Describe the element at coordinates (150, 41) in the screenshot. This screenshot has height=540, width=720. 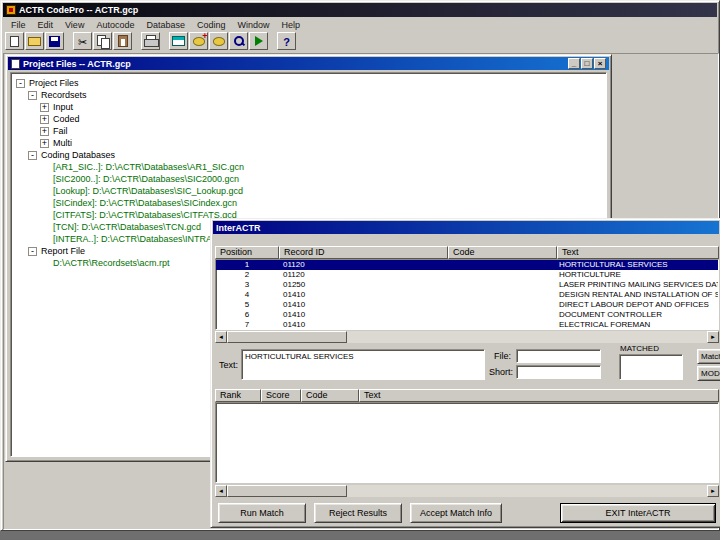
I see `toolbar-button-print` at that location.